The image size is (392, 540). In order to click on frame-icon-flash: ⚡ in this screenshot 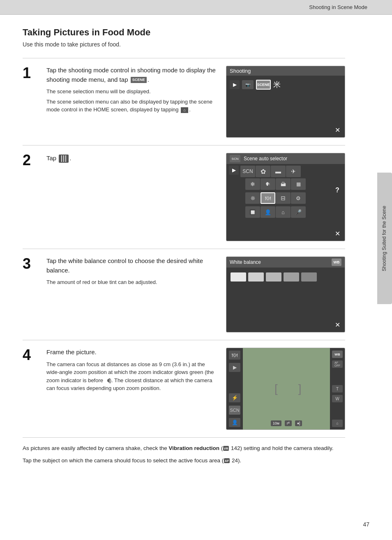, I will do `click(235, 398)`.